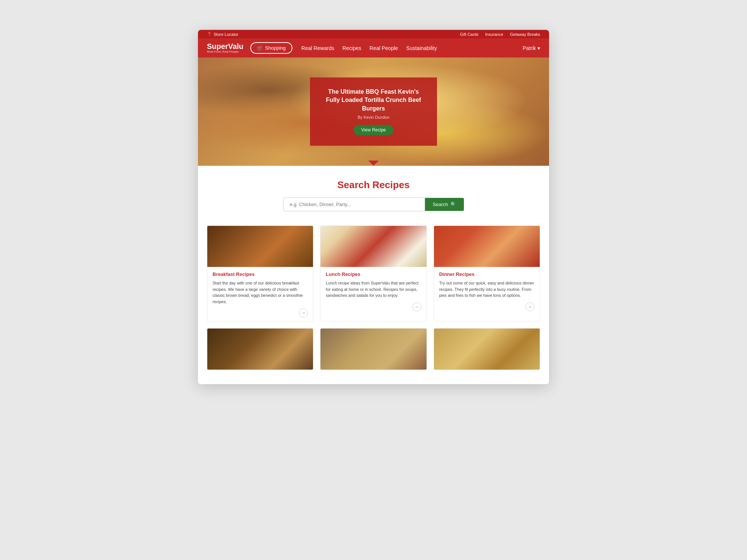  Describe the element at coordinates (374, 112) in the screenshot. I see `hero-section: The Ultimate BBQ Feast Kevin's Fully Loa…` at that location.